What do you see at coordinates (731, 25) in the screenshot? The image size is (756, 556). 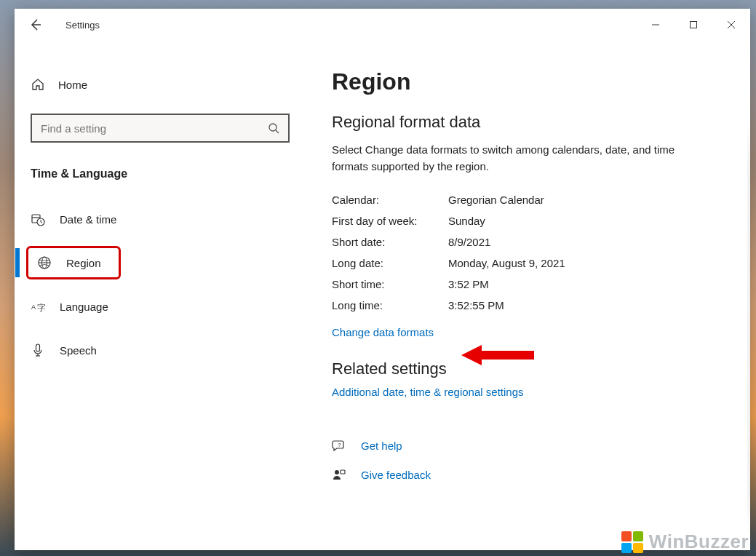 I see `close-button` at bounding box center [731, 25].